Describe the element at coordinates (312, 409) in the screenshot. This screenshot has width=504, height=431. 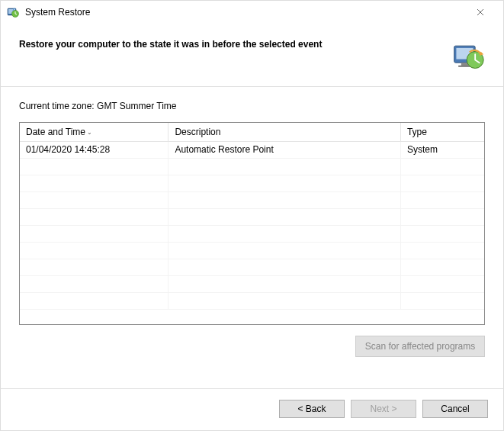
I see `back-button: < Back` at that location.